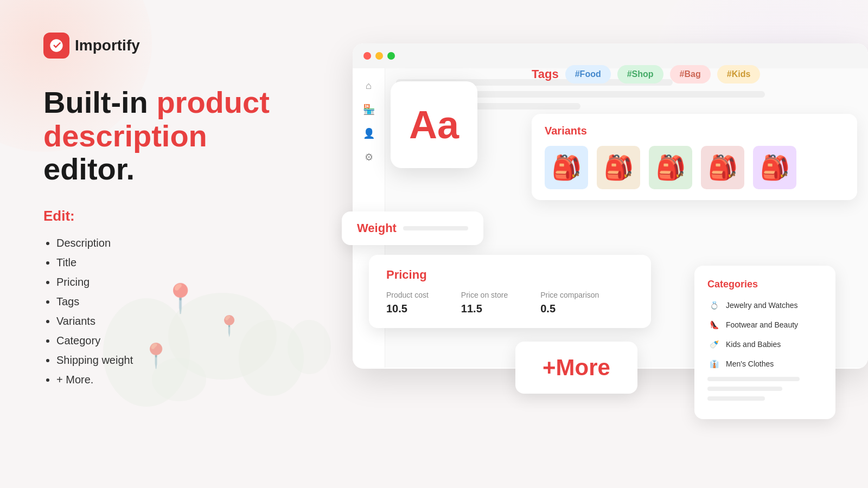  What do you see at coordinates (548, 309) in the screenshot?
I see `price-comparison-value: 0.5` at bounding box center [548, 309].